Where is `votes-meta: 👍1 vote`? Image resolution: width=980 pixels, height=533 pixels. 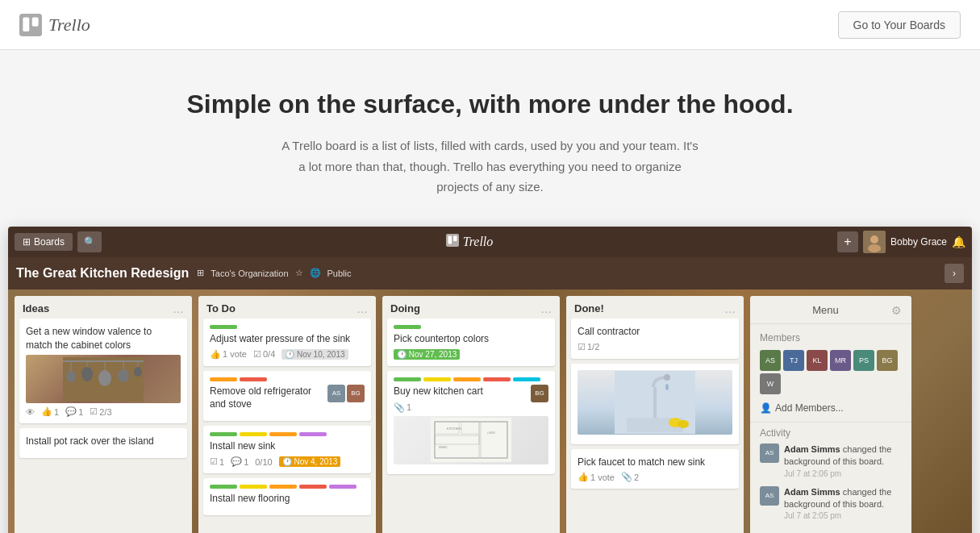 votes-meta: 👍1 vote is located at coordinates (228, 355).